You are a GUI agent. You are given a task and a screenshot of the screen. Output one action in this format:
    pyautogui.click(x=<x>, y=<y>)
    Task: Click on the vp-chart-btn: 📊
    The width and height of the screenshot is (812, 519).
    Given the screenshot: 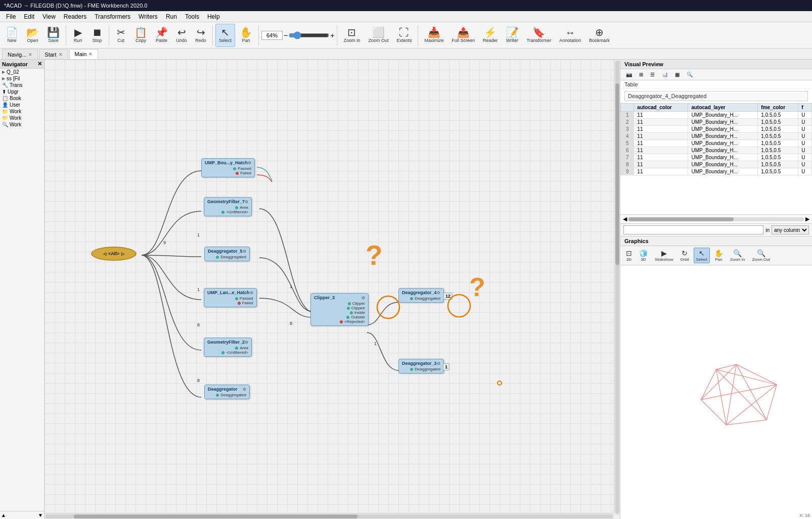 What is the action you would take?
    pyautogui.click(x=665, y=75)
    